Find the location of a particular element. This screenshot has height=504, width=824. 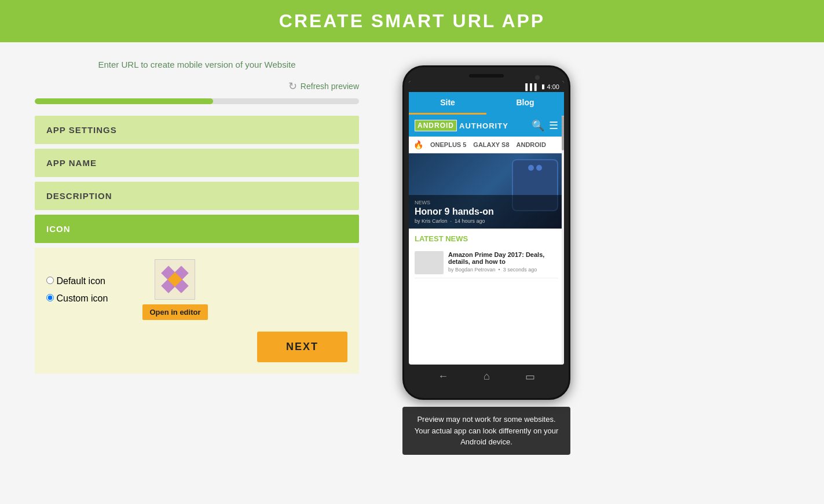

icon-preview is located at coordinates (175, 279).